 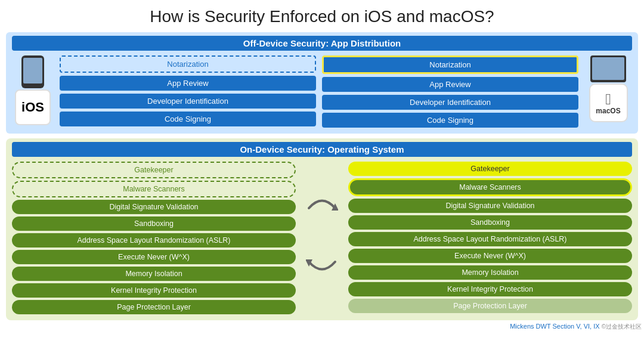 What do you see at coordinates (154, 189) in the screenshot?
I see `ios-bottom-item: Malware Scanners` at bounding box center [154, 189].